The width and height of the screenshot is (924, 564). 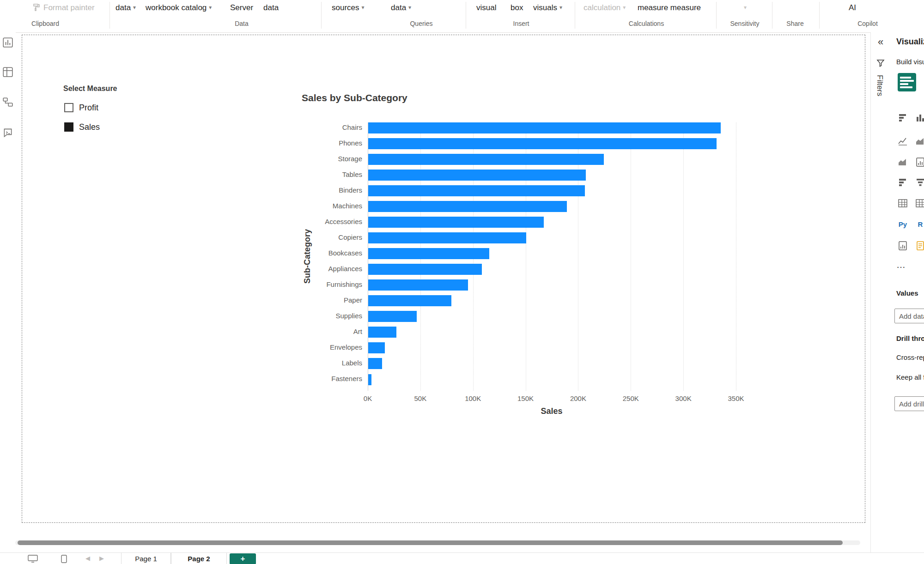 What do you see at coordinates (102, 558) in the screenshot?
I see `next-page-arrow-icon: ▶` at bounding box center [102, 558].